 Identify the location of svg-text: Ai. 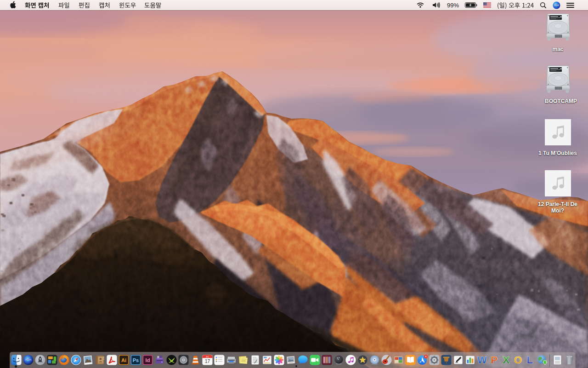
(123, 360).